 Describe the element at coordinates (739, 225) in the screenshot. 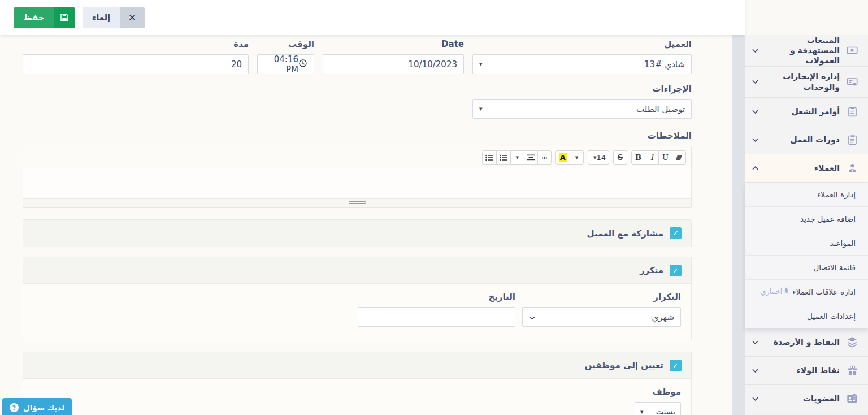

I see `main-scrollbar` at that location.